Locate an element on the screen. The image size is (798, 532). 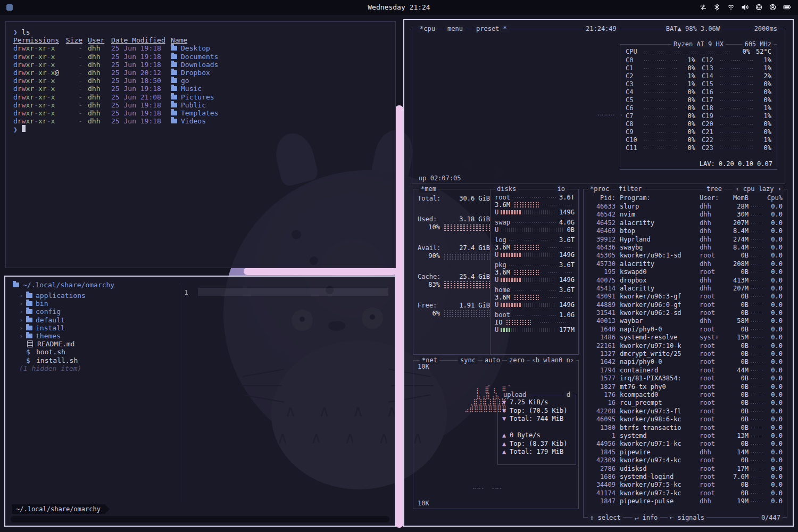
process-row: 46095 kworker/u98:6-kc root 0B 0.0 is located at coordinates (685, 419).